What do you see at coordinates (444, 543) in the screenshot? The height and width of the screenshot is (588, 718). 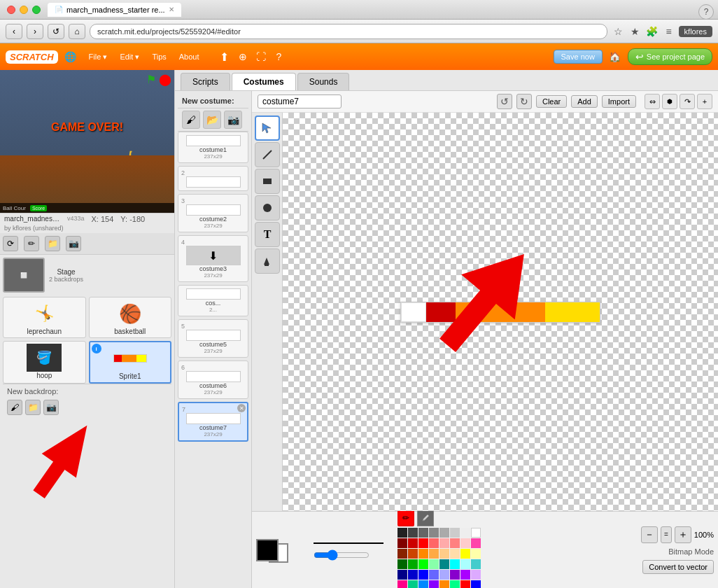 I see `color-lightpink` at bounding box center [444, 543].